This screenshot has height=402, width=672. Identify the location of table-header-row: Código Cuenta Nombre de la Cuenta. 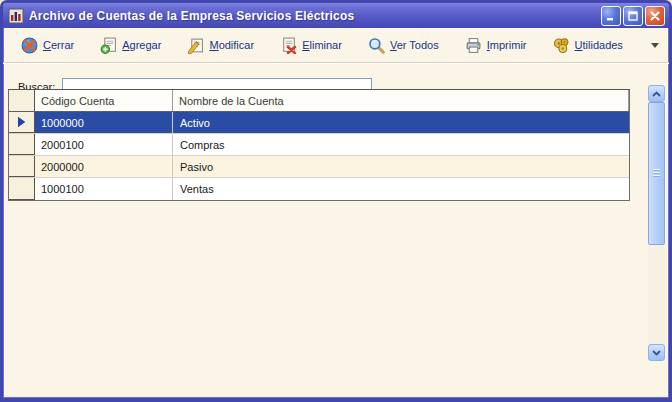
(319, 101).